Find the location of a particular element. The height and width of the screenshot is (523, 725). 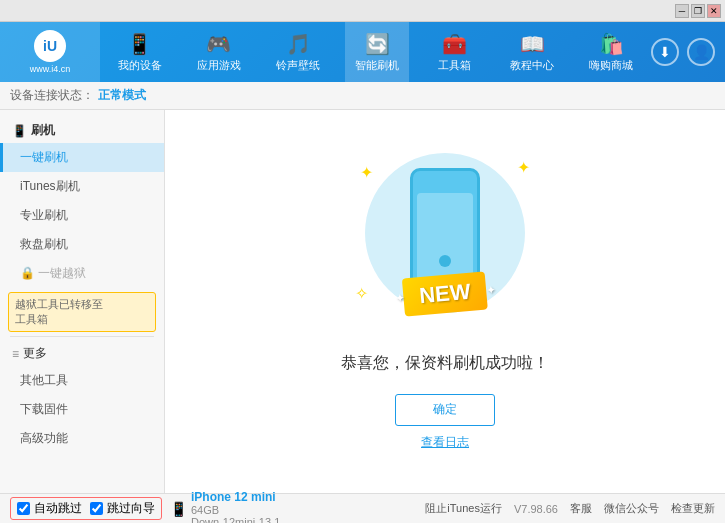

info-box-line2: 工具箱 is located at coordinates (82, 320).